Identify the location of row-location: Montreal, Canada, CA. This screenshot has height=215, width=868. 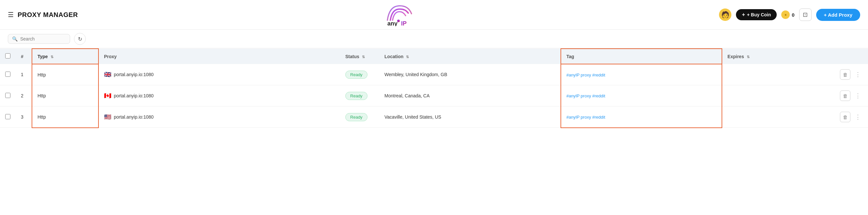
(470, 96).